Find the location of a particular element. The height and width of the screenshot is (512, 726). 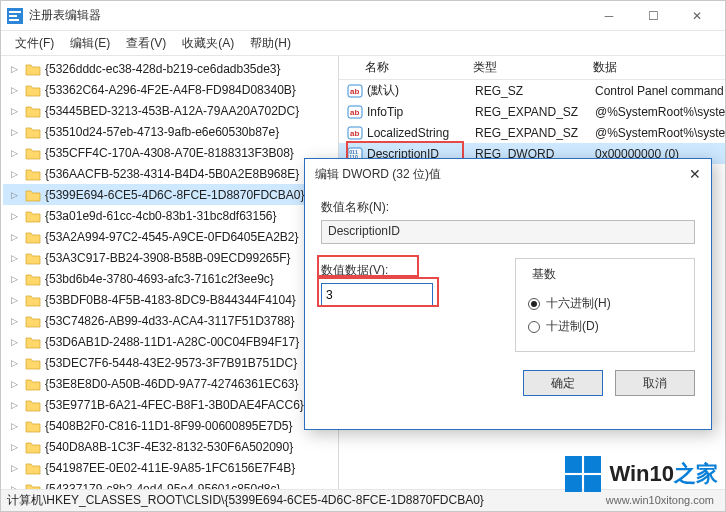

tree-item: ▷{53bd6b4e-3780-4693-afc3-7161c2f3ee9c} is located at coordinates (170, 278).